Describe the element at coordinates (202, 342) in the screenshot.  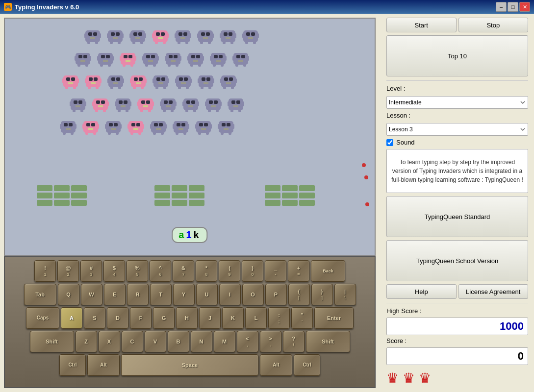
I see `key-n: N` at that location.